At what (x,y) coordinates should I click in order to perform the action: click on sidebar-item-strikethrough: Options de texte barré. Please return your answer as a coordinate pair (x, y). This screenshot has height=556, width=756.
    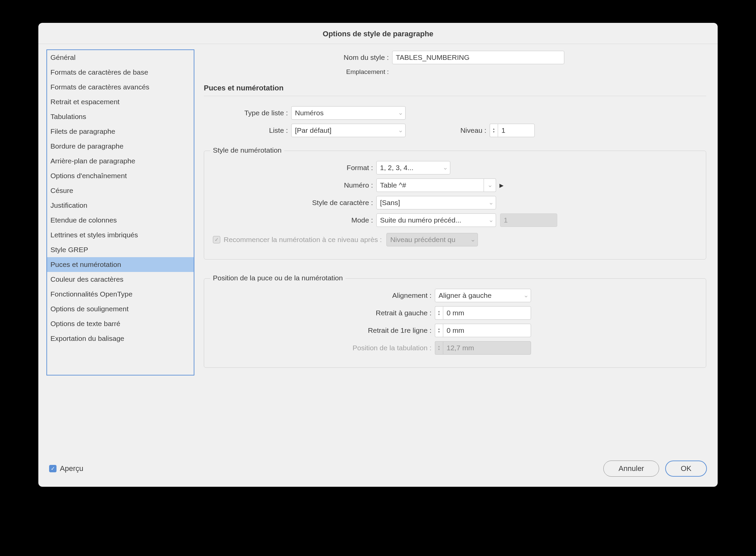
    Looking at the image, I should click on (121, 324).